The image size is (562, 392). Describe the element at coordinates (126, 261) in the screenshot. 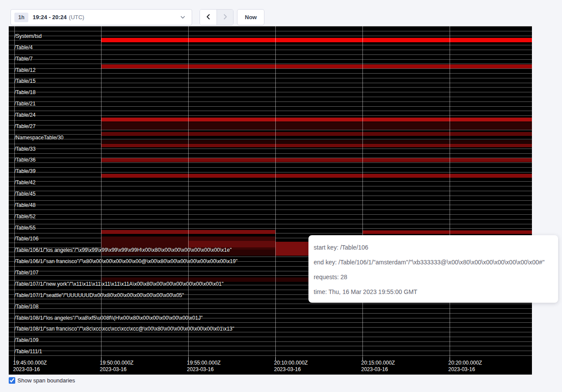

I see `row-label: /Table/106/1/"san francisco"/"\x80\x00\x…` at that location.